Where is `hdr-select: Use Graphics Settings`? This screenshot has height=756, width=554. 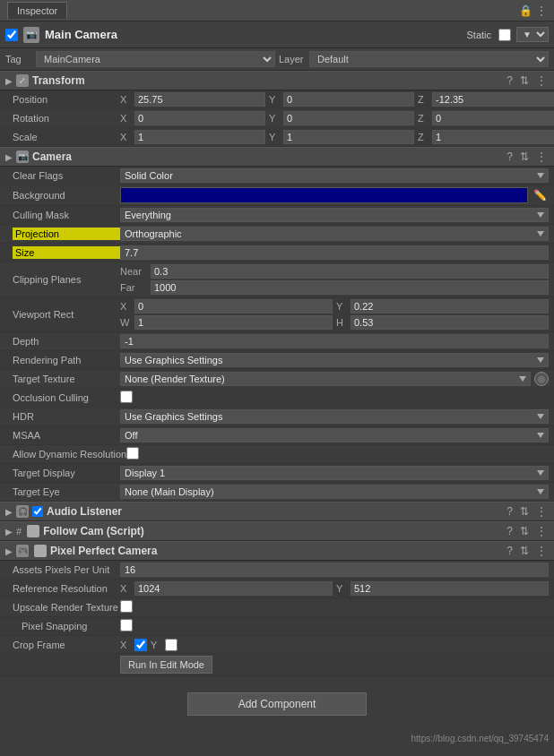 hdr-select: Use Graphics Settings is located at coordinates (334, 417).